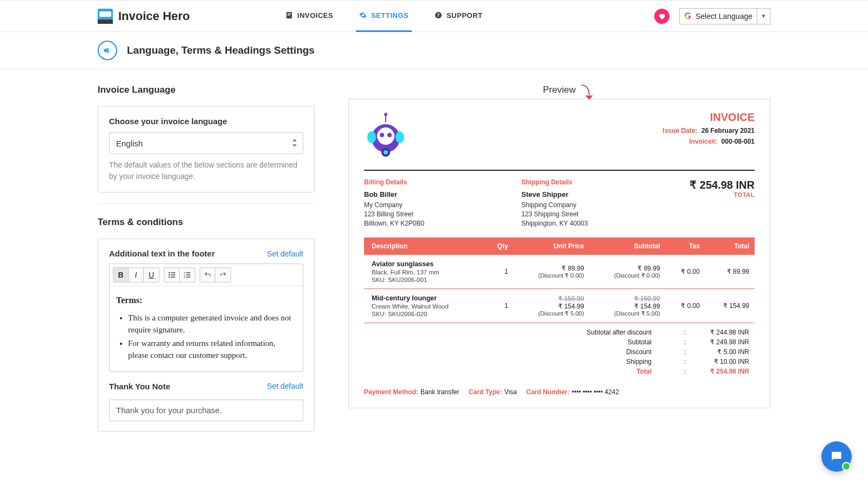  I want to click on col-description: Description, so click(424, 246).